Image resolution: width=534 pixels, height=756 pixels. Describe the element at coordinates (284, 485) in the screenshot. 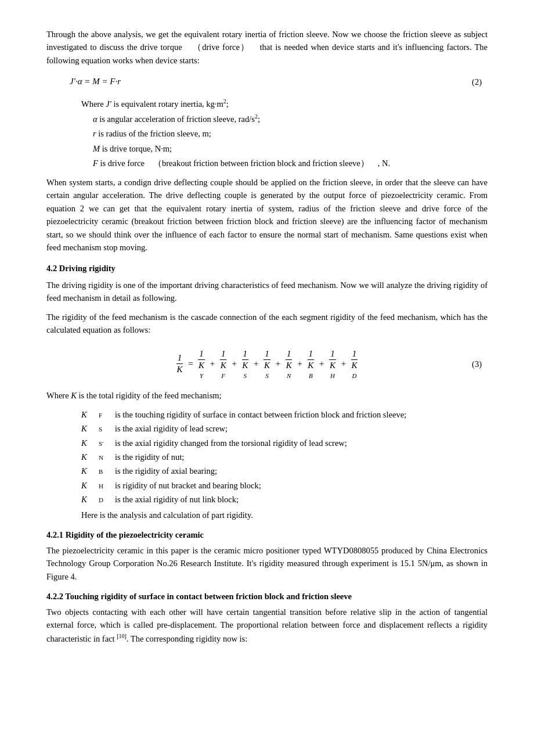

I see `k-h-item: K H is rigidity of nut bracket and beari…` at that location.